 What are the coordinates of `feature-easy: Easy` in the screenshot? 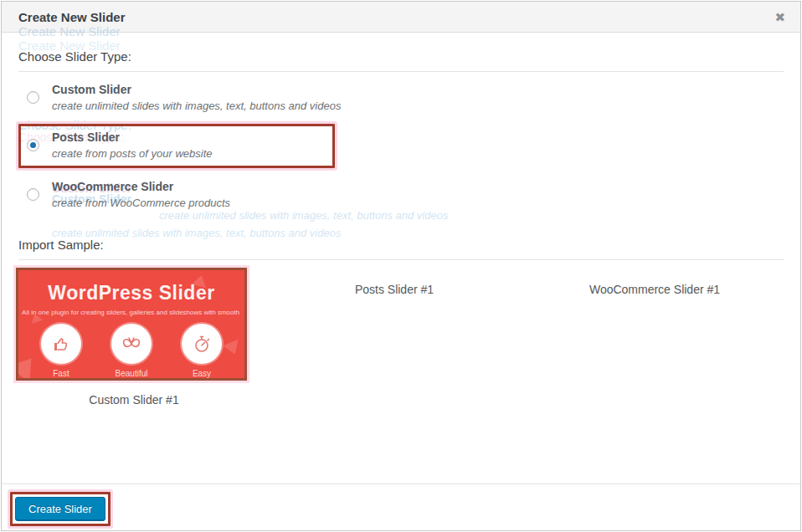 It's located at (202, 351).